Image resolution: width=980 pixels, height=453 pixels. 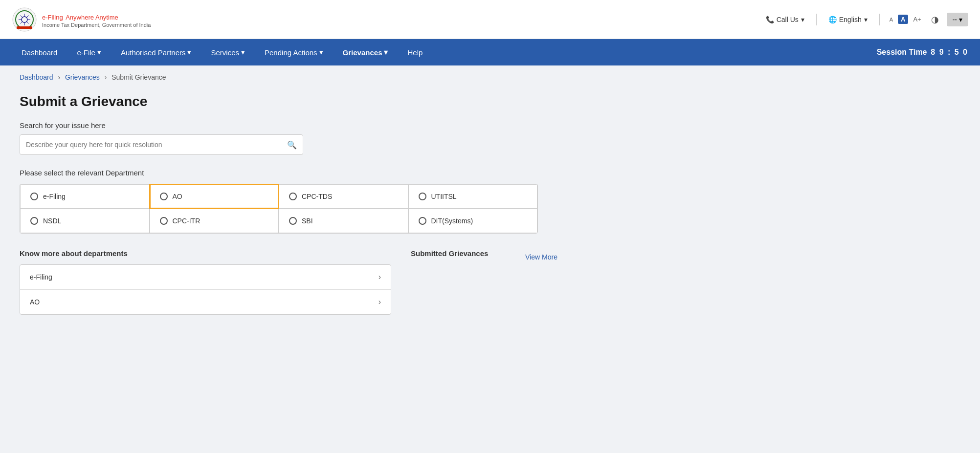 I want to click on nav-help: Help, so click(x=415, y=53).